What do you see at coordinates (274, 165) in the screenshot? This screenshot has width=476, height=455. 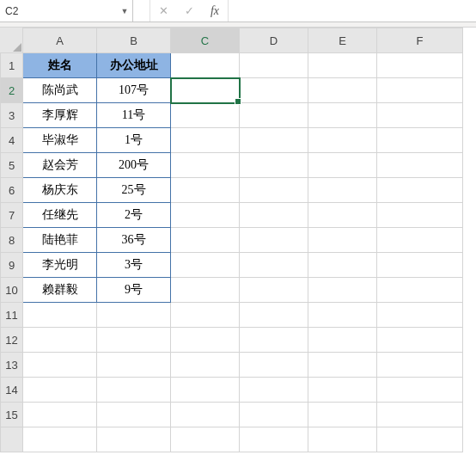 I see `cell-D5` at bounding box center [274, 165].